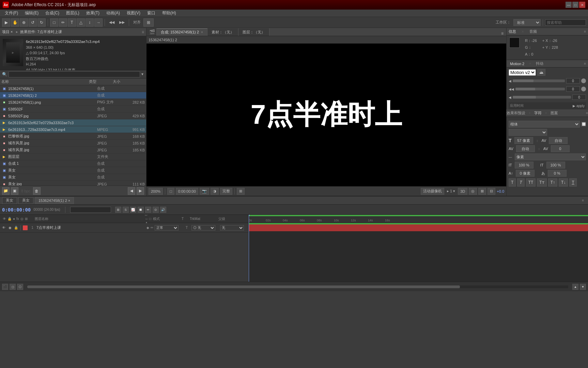  Describe the element at coordinates (544, 124) in the screenshot. I see `font-family-select: 楷体` at that location.